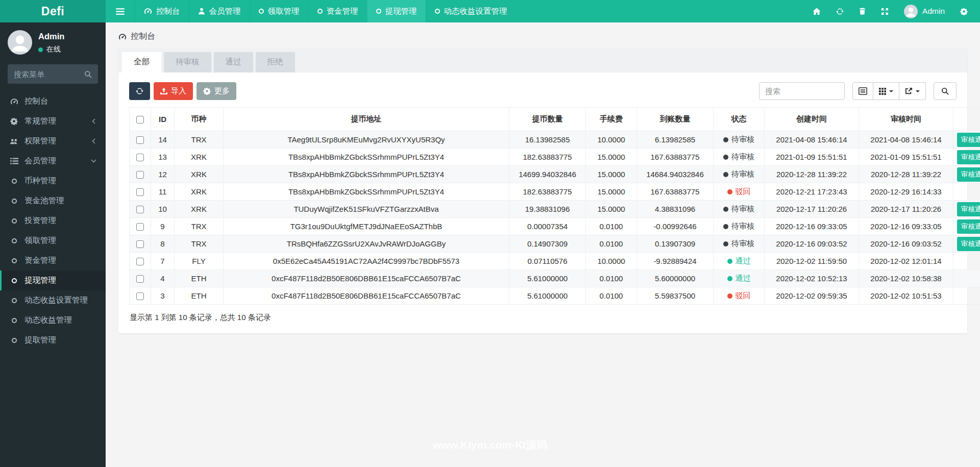 The height and width of the screenshot is (467, 980). I want to click on navbar-user-menu: Admin, so click(924, 11).